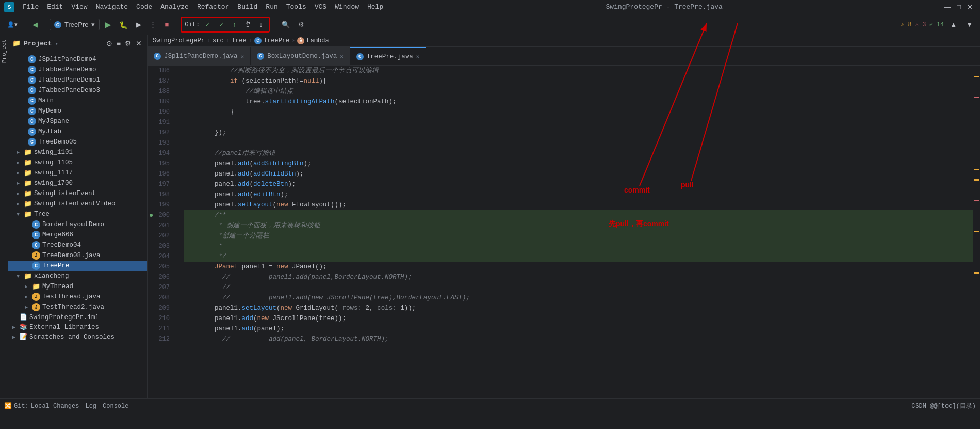 The image size is (980, 429). What do you see at coordinates (238, 91) in the screenshot?
I see `code-text: //编辑选中结点` at bounding box center [238, 91].